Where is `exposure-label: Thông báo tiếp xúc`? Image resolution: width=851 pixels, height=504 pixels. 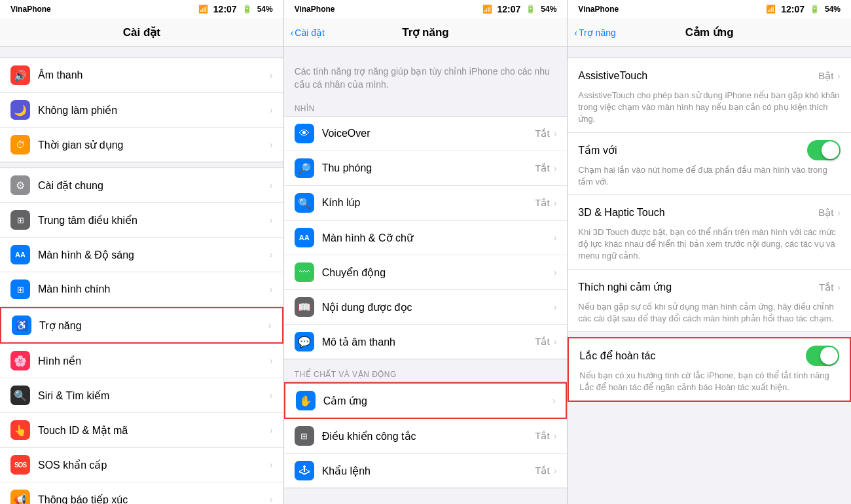
exposure-label: Thông báo tiếp xúc is located at coordinates (154, 499).